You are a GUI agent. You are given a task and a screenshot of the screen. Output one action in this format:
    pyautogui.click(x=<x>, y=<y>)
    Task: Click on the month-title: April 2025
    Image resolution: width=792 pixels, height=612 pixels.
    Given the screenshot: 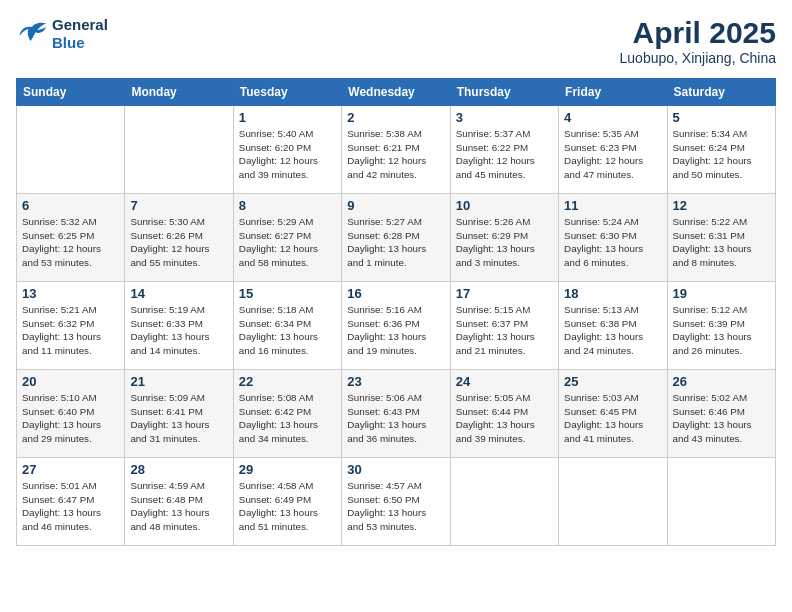 What is the action you would take?
    pyautogui.click(x=698, y=33)
    